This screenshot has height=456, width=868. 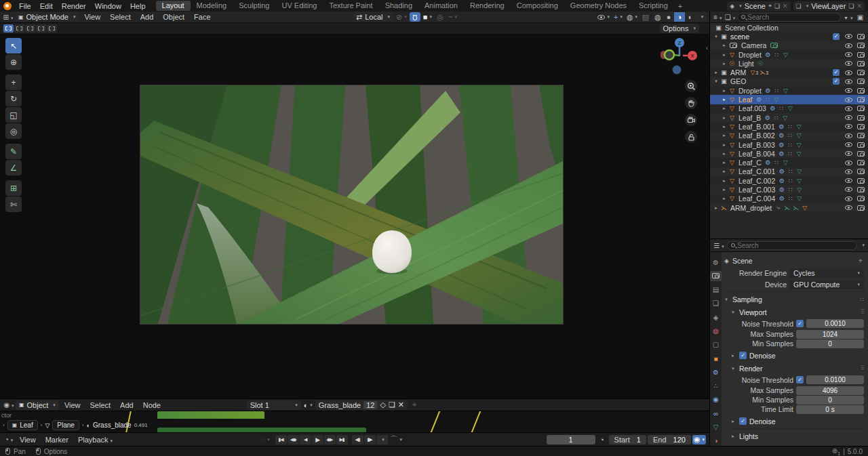 What do you see at coordinates (789, 46) in the screenshot?
I see `outliner-row-camera: ▸ Camera` at bounding box center [789, 46].